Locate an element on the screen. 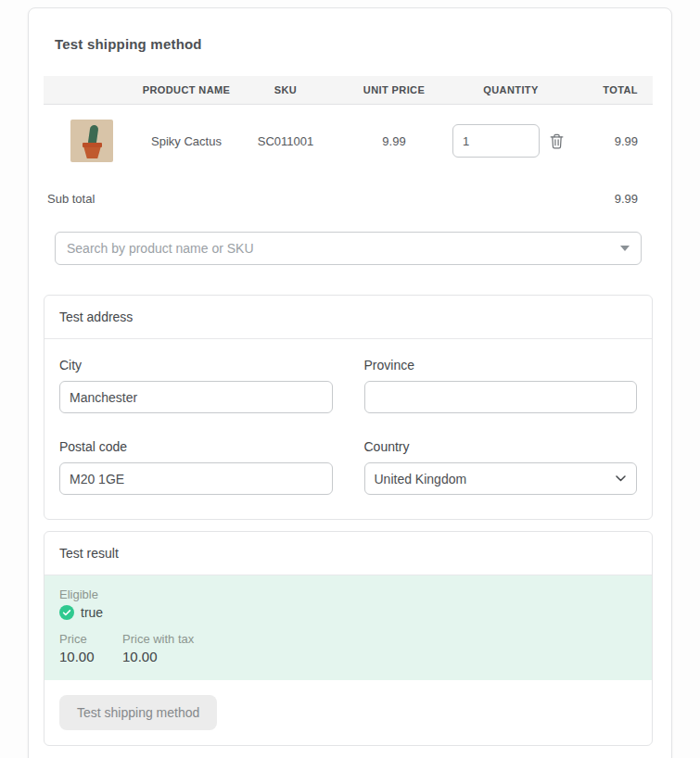 This screenshot has width=700, height=758. page-title: Test shipping method is located at coordinates (354, 44).